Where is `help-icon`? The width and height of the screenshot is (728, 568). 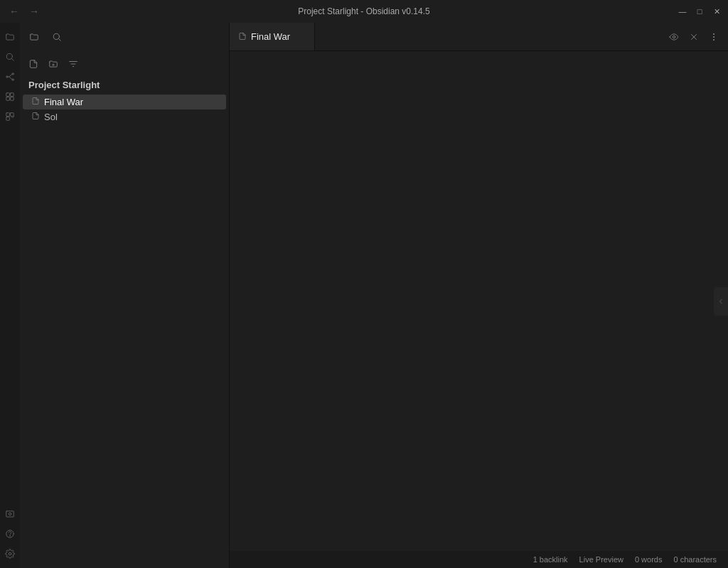 help-icon is located at coordinates (10, 534).